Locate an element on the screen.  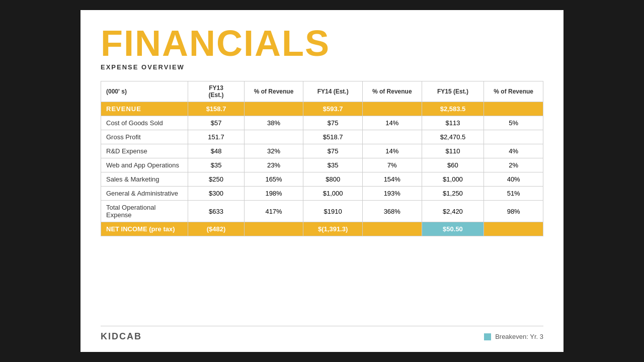
cell-net-income-(pre-tax)-label: NET INCOME (pre tax) is located at coordinates (145, 229).